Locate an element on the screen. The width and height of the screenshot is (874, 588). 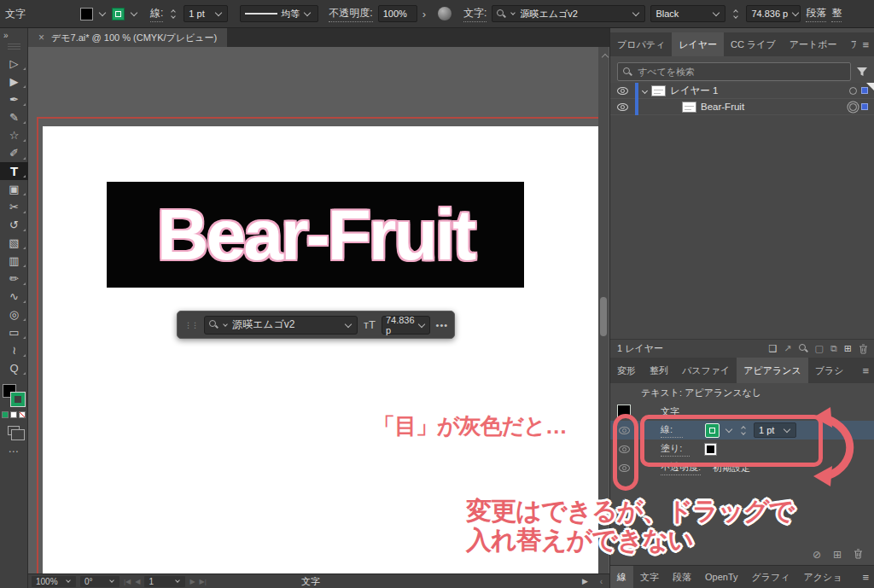
zoom-tool-icon: Q is located at coordinates (14, 369).